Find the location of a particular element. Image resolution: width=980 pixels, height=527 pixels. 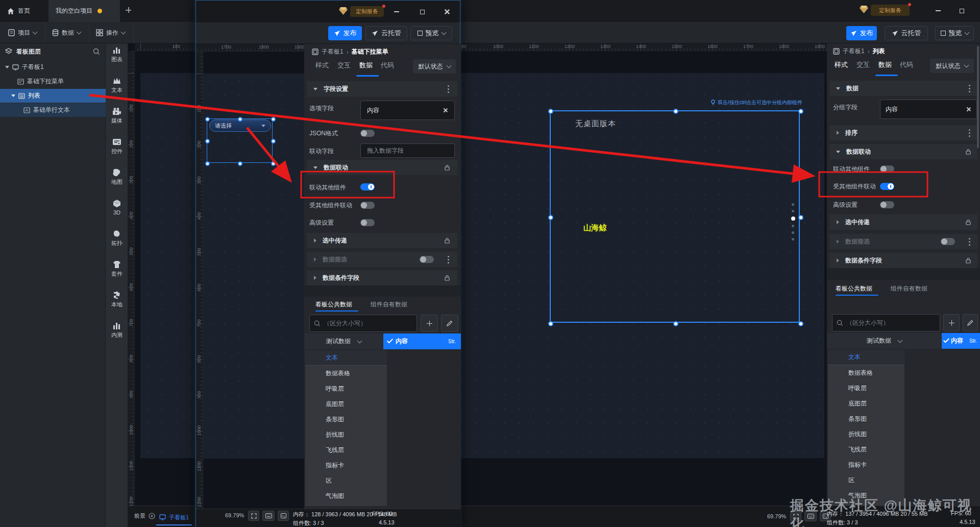

tree-item-board: 子看板1 is located at coordinates (53, 67).